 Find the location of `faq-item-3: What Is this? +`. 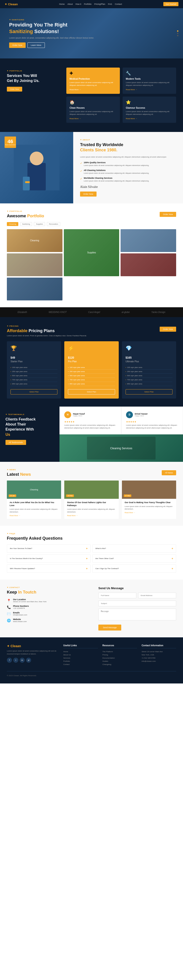

faq-item-3: What Is this? + is located at coordinates (134, 549).